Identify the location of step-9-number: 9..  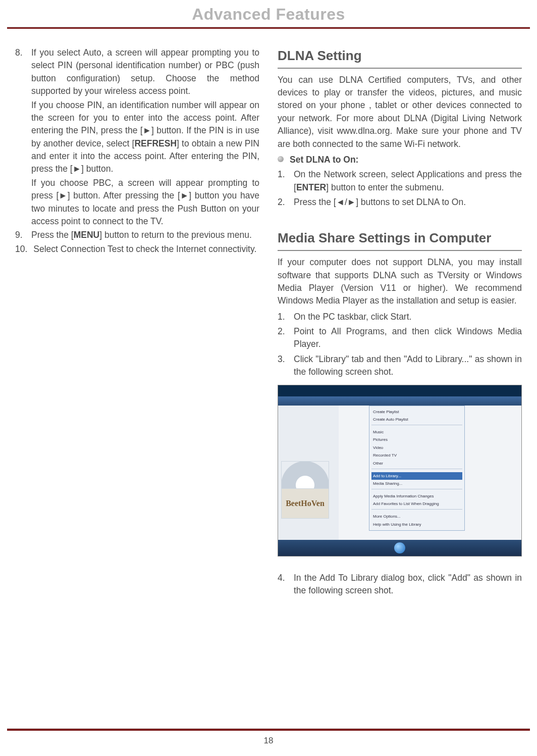
(20, 235).